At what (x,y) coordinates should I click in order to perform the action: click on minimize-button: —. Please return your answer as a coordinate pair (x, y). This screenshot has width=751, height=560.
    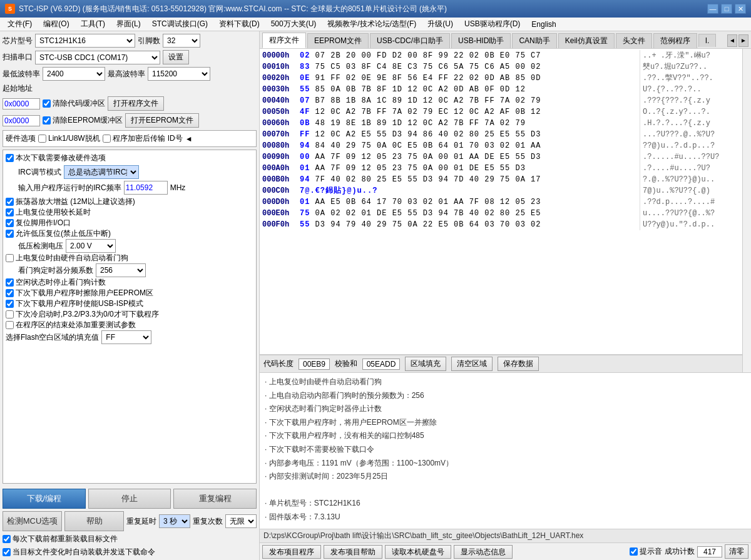
    Looking at the image, I should click on (713, 9).